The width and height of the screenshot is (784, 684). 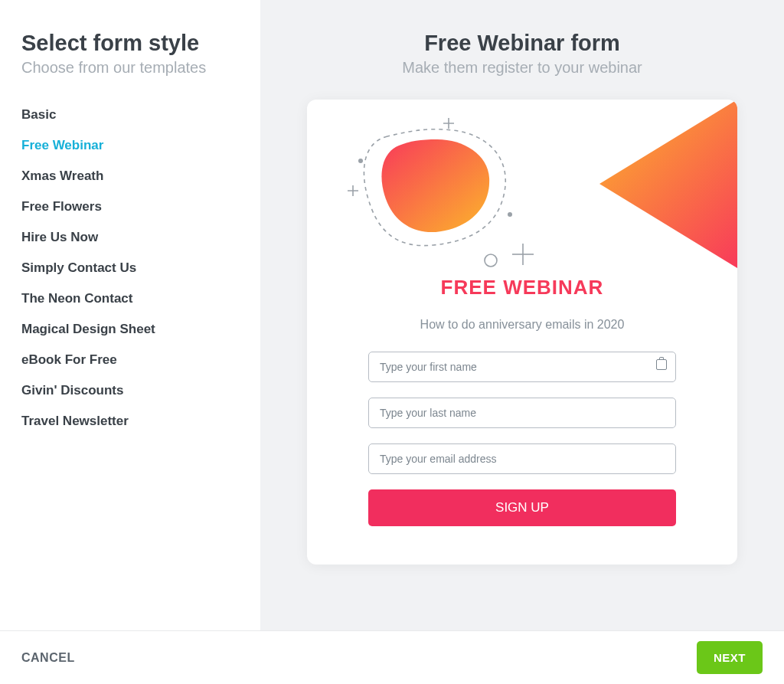 I want to click on signup-button: SIGN UP, so click(x=522, y=508).